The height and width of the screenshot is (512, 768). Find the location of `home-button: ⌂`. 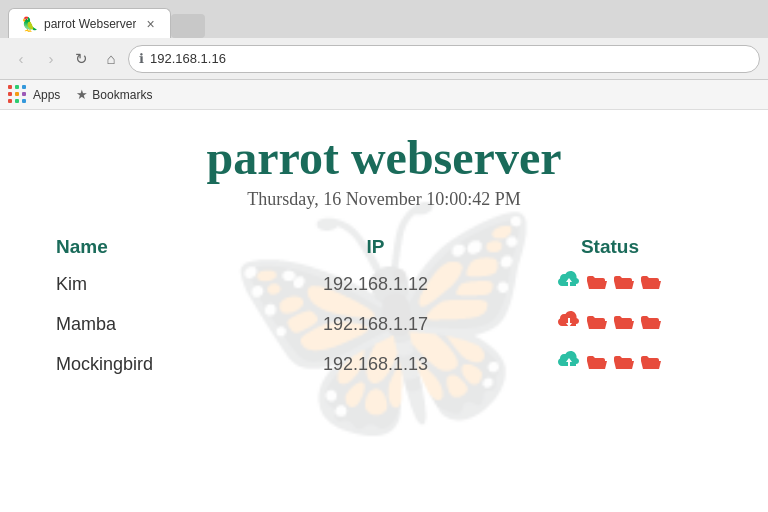

home-button: ⌂ is located at coordinates (111, 59).